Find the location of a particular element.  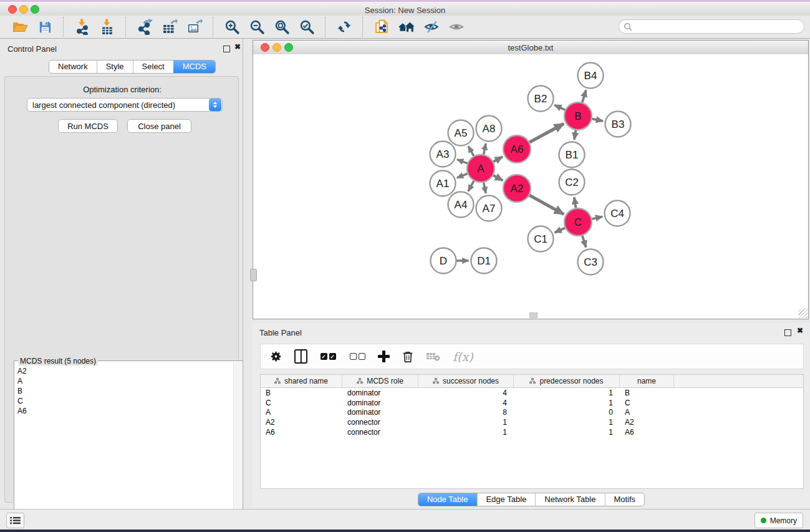

save-session-icon is located at coordinates (45, 27).